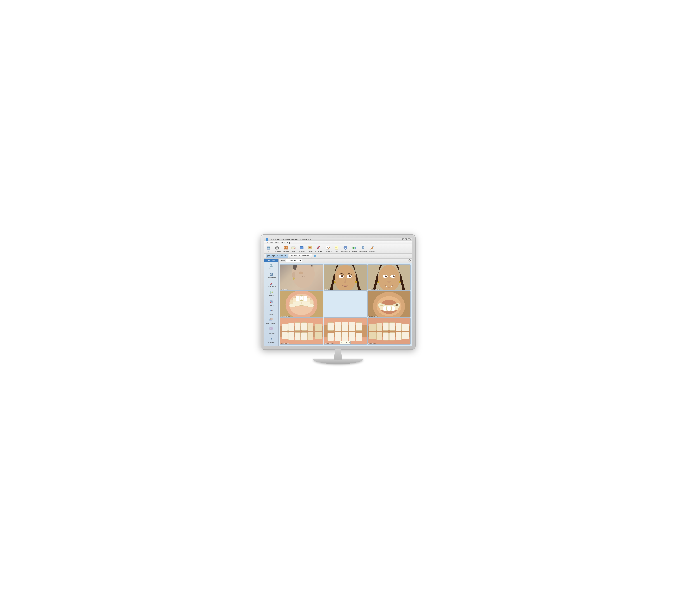 This screenshot has height=616, width=676. What do you see at coordinates (345, 248) in the screenshot?
I see `questionnaire-icon: ?` at bounding box center [345, 248].